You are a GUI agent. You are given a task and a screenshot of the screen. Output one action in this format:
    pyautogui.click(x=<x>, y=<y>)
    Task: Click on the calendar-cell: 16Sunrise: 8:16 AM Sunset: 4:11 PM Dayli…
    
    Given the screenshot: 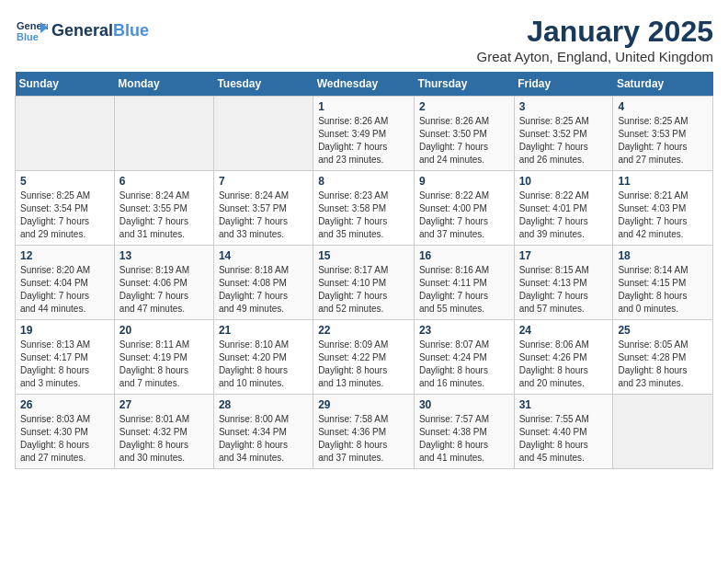 What is the action you would take?
    pyautogui.click(x=463, y=283)
    